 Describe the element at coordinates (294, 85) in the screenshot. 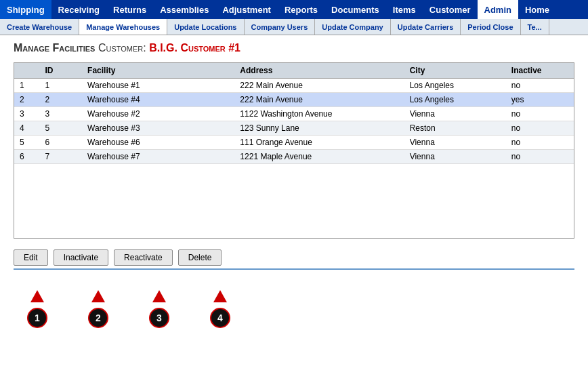

I see `table-row: 1 1 Warehouse #1 222 Main Avenue Los Ang…` at that location.